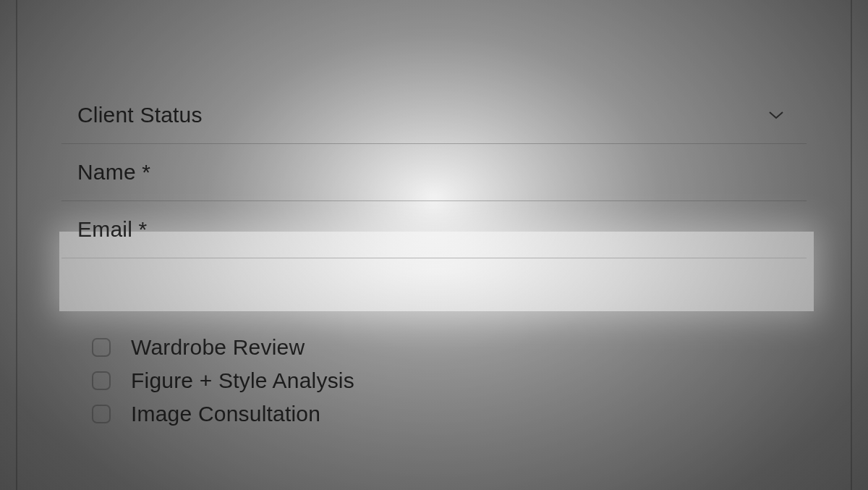  What do you see at coordinates (434, 116) in the screenshot?
I see `client-status-select: Client Status` at bounding box center [434, 116].